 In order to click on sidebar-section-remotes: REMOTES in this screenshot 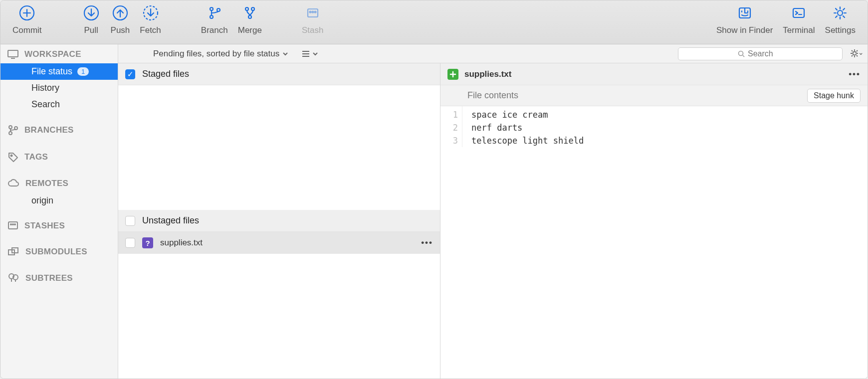, I will do `click(59, 183)`.